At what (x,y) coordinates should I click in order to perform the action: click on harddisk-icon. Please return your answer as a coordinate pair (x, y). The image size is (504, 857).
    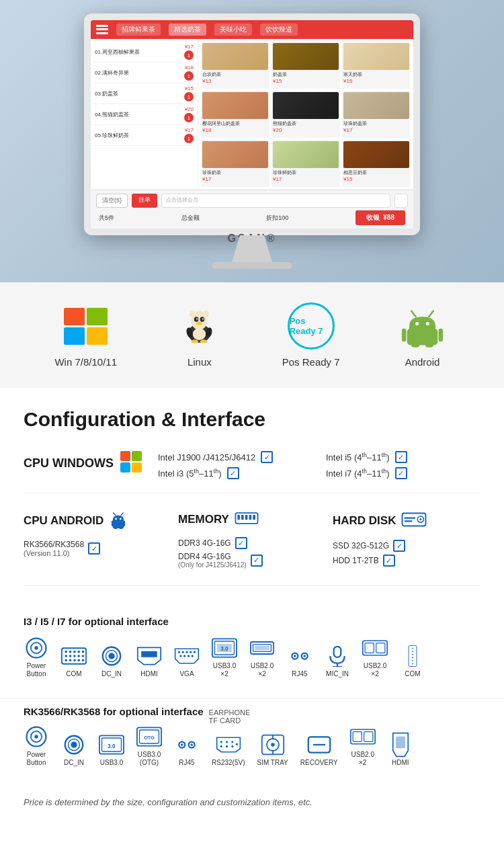
    Looking at the image, I should click on (414, 521).